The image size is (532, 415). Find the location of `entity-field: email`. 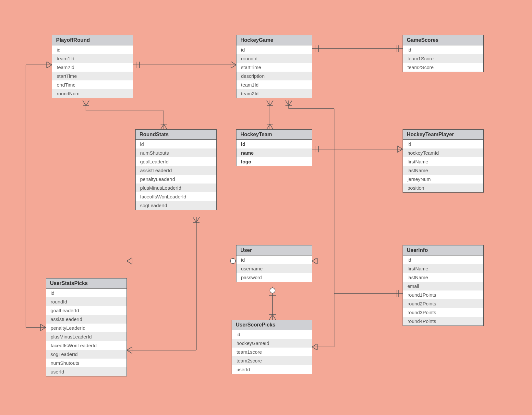

entity-field: email is located at coordinates (443, 286).